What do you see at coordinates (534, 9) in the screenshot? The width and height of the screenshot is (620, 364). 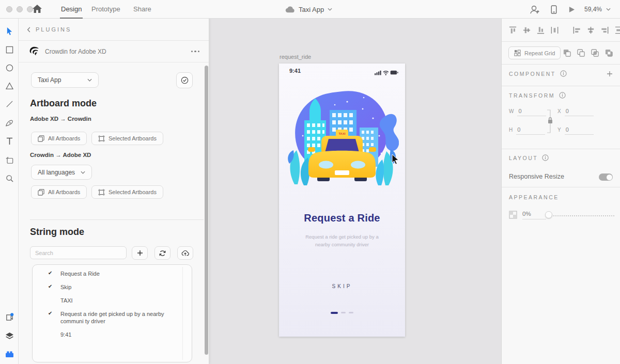 I see `share-user-icon` at bounding box center [534, 9].